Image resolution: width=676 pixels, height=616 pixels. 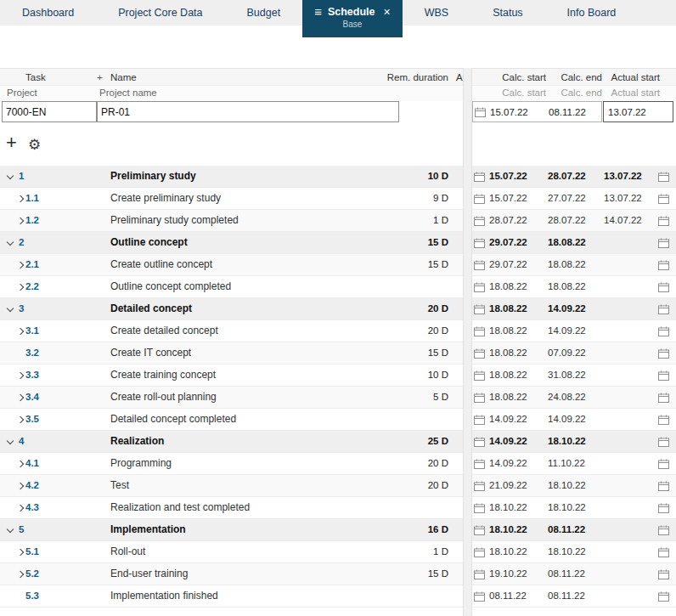 What do you see at coordinates (175, 221) in the screenshot?
I see `task-name: Preliminary study completed` at bounding box center [175, 221].